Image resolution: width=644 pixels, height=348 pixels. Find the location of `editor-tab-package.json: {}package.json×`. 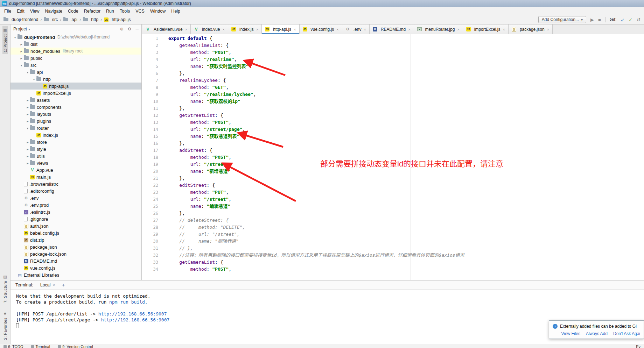

editor-tab-package.json: {}package.json× is located at coordinates (531, 29).